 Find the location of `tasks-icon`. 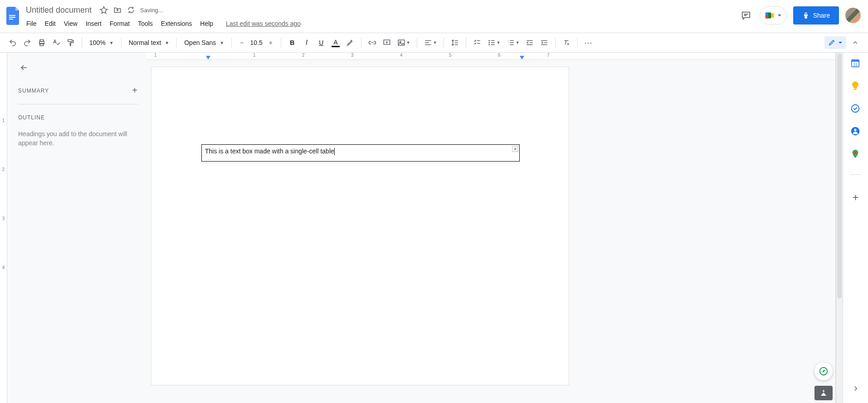

tasks-icon is located at coordinates (856, 109).